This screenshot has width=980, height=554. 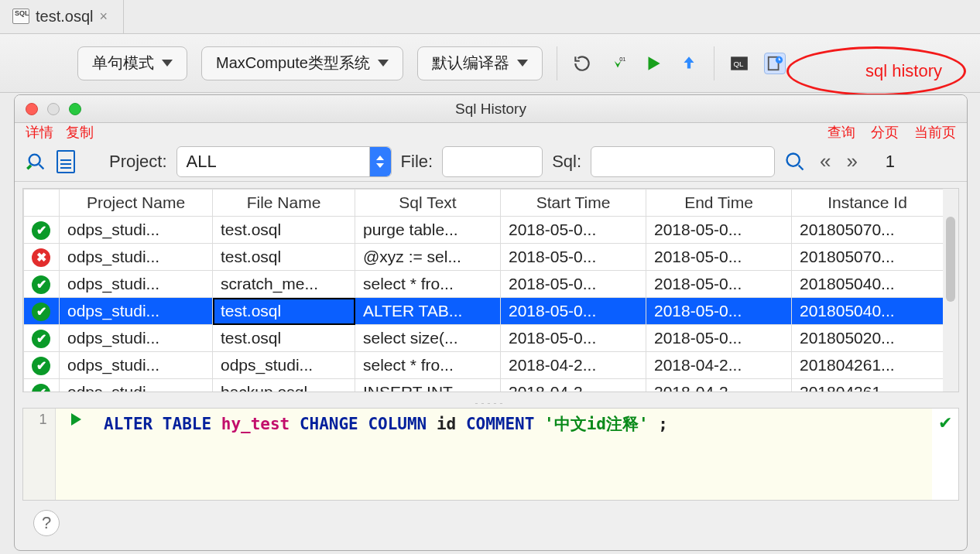 What do you see at coordinates (484, 365) in the screenshot?
I see `table-row: ✔odps_studi...odps_studi...select * fro.…` at bounding box center [484, 365].